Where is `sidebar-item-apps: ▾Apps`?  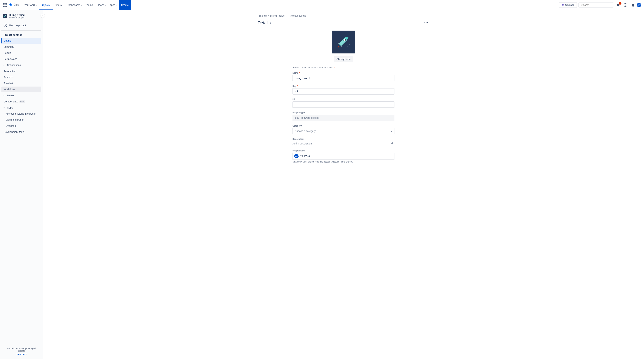 sidebar-item-apps: ▾Apps is located at coordinates (22, 107).